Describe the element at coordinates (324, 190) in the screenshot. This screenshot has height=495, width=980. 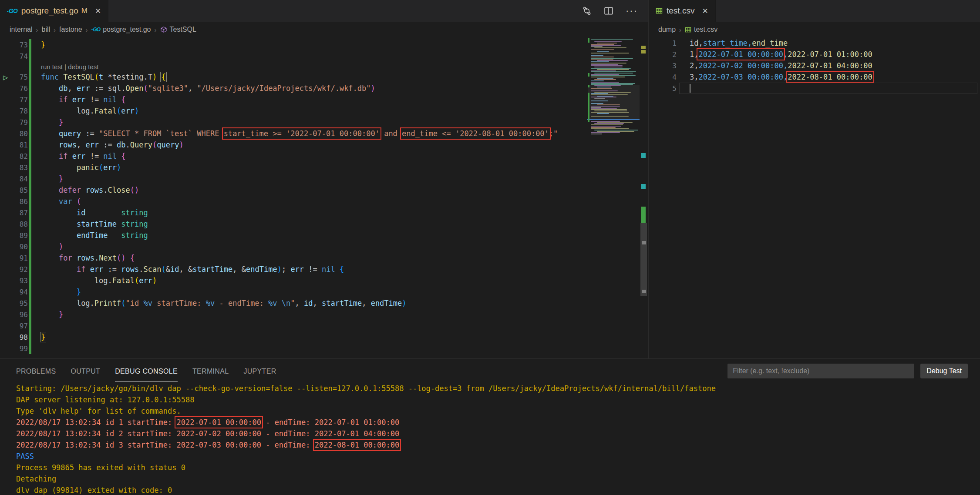
I see `code-line: 85 defer rows.Close()` at that location.